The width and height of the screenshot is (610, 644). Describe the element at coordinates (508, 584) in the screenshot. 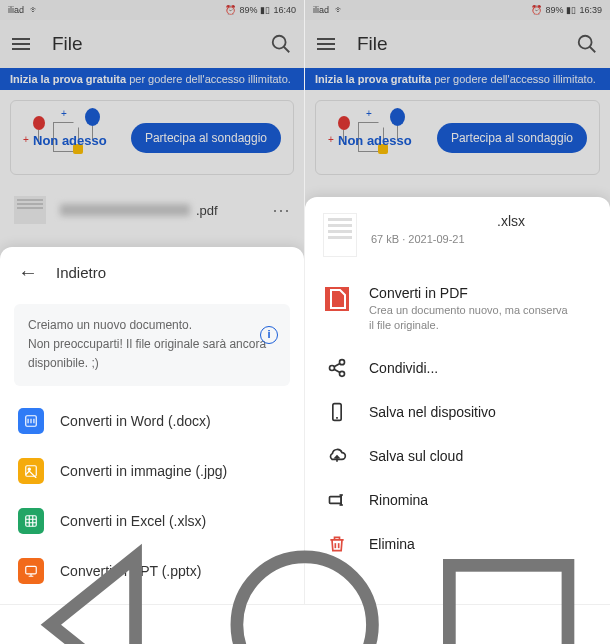

I see `nav-recent-icon` at that location.